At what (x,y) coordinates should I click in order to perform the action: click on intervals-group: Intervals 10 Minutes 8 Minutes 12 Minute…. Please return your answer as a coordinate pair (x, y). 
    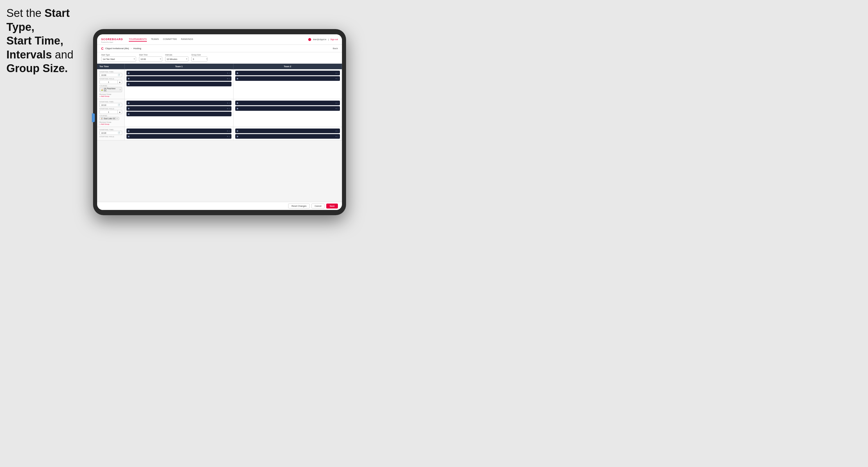
    Looking at the image, I should click on (177, 58).